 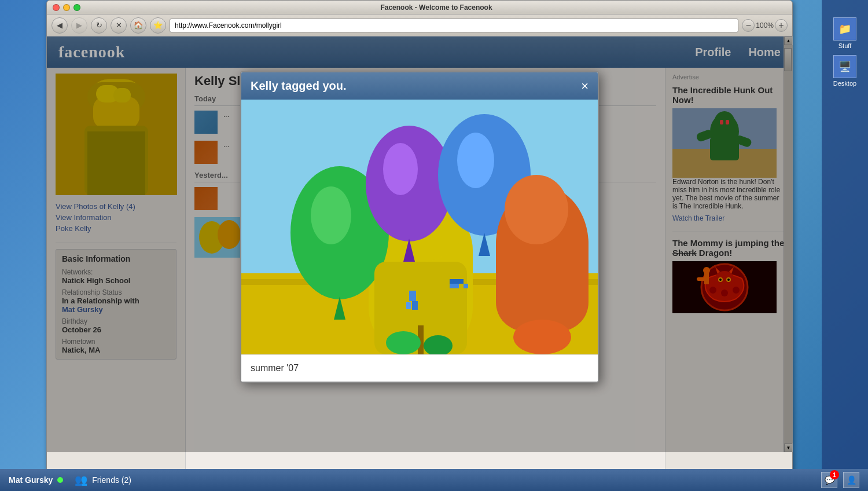 I want to click on stuff-icon: 📁, so click(x=845, y=29).